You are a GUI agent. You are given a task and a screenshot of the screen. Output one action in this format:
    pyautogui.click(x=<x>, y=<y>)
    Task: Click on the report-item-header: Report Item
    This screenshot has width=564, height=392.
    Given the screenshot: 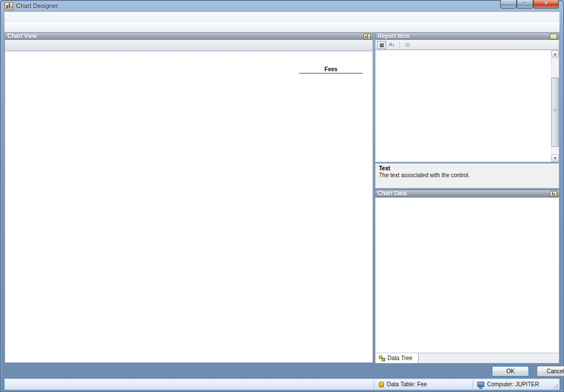 What is the action you would take?
    pyautogui.click(x=467, y=36)
    